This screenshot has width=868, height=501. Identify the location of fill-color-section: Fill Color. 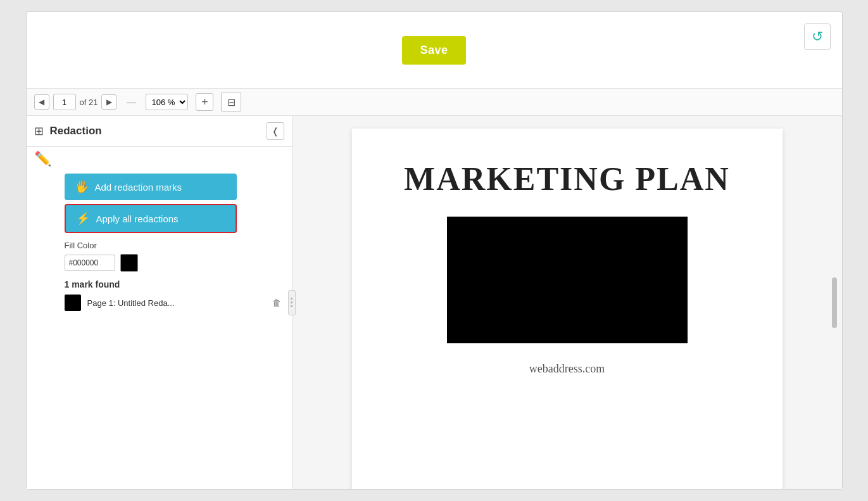
(160, 260).